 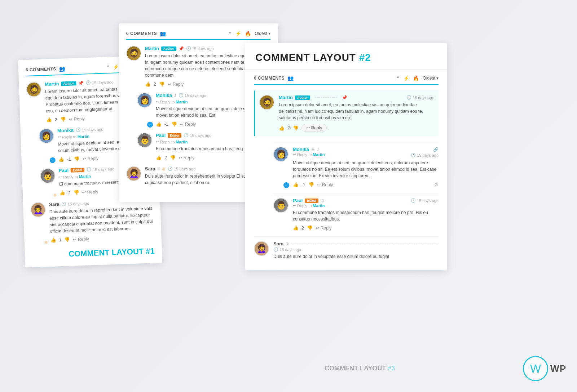 What do you see at coordinates (145, 110) in the screenshot?
I see `avatar-wrap-monika-2: 👩 🐦` at bounding box center [145, 110].